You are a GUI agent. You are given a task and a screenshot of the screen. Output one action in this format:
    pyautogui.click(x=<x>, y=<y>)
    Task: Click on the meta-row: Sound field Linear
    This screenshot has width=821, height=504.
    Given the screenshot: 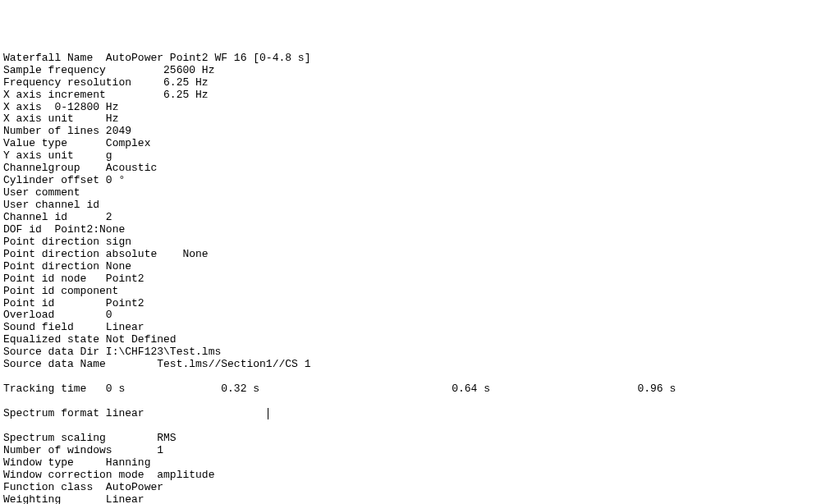 What is the action you would take?
    pyautogui.click(x=410, y=328)
    